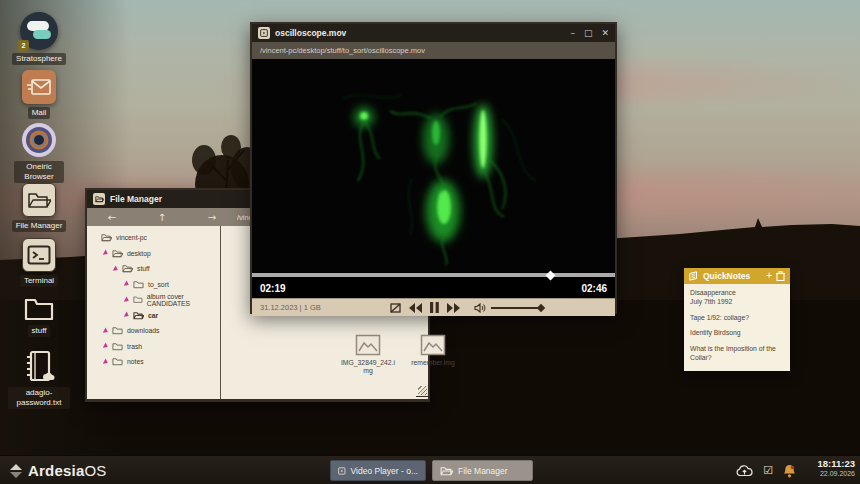  What do you see at coordinates (594, 288) in the screenshot?
I see `total-duration: 02:46` at bounding box center [594, 288].